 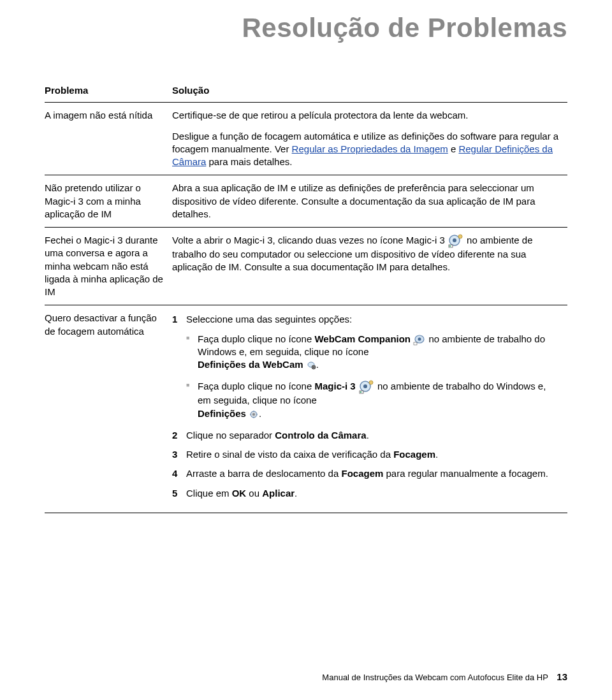 I want to click on problem-cell: Fechei o Magic-i 3 durante uma conversa …, so click(x=108, y=266).